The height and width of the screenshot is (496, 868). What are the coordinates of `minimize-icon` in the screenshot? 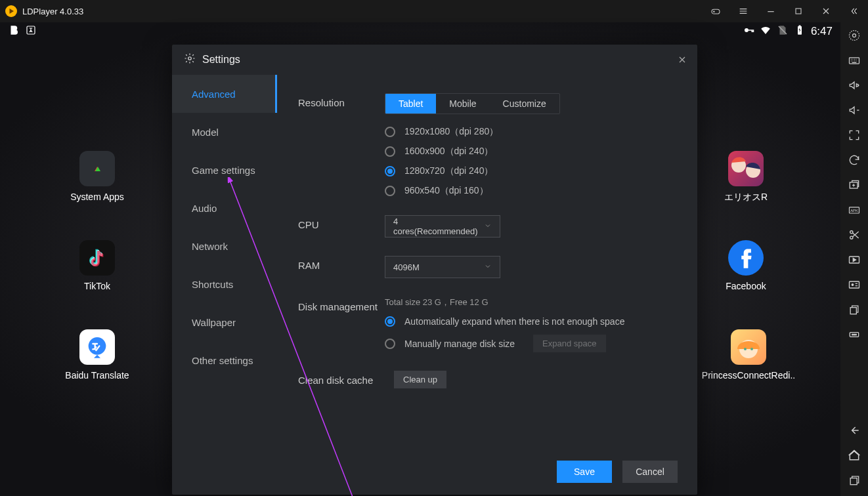 It's located at (771, 11).